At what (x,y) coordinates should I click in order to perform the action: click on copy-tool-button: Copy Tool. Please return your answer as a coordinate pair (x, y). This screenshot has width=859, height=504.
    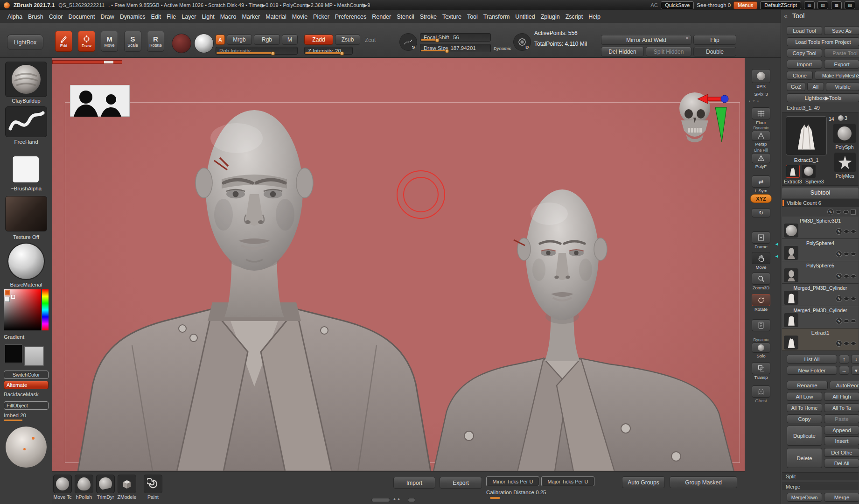
    Looking at the image, I should click on (804, 53).